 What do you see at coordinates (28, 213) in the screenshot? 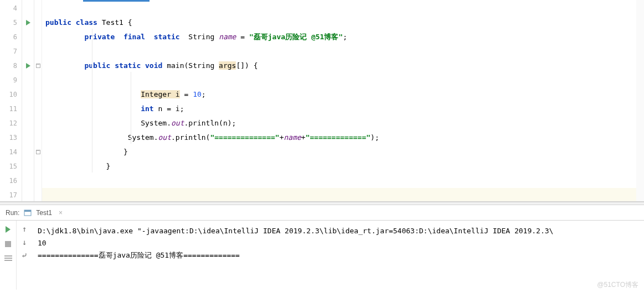
I see `run-config-icon` at bounding box center [28, 213].